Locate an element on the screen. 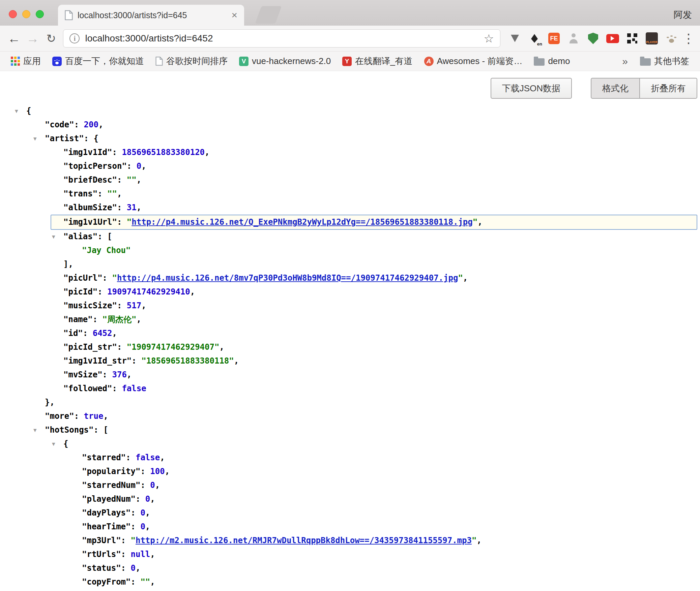 This screenshot has width=700, height=591. json-token: 100 is located at coordinates (157, 471).